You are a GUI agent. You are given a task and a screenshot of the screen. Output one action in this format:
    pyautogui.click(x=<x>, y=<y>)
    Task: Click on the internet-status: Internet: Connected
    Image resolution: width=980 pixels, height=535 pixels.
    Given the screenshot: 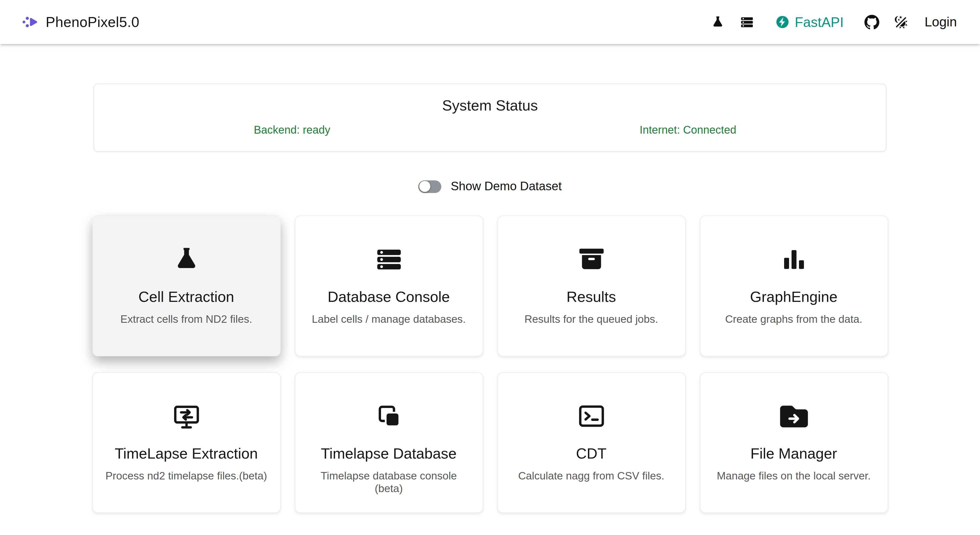 What is the action you would take?
    pyautogui.click(x=688, y=130)
    